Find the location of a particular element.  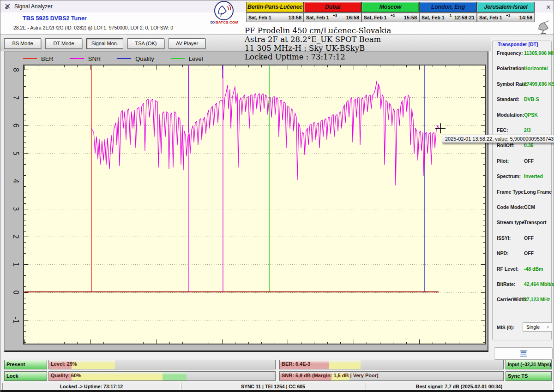

field-value: DVB-S is located at coordinates (532, 99).